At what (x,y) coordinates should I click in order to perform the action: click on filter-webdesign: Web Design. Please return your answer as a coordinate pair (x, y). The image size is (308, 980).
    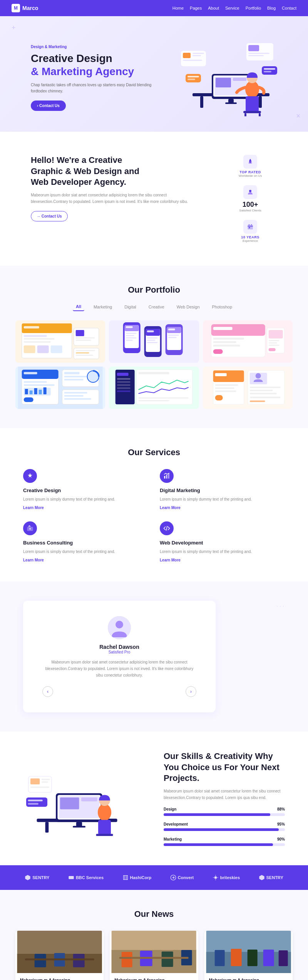
    Looking at the image, I should click on (188, 307).